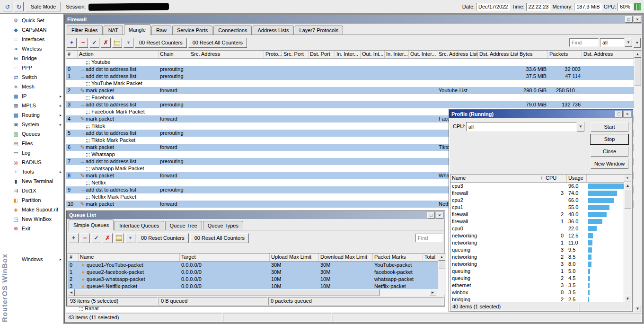  Describe the element at coordinates (497, 178) in the screenshot. I see `column-header-name: Name /` at that location.